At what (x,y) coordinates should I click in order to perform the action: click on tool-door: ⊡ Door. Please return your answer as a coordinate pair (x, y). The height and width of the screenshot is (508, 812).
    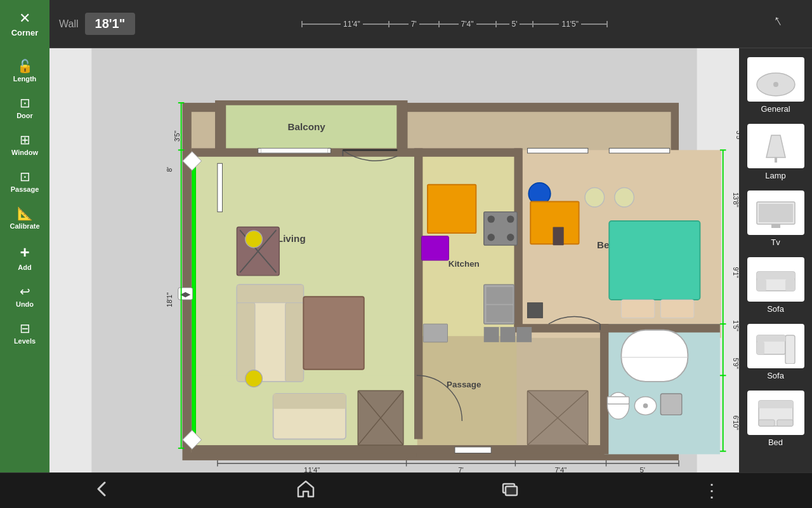
    Looking at the image, I should click on (25, 107).